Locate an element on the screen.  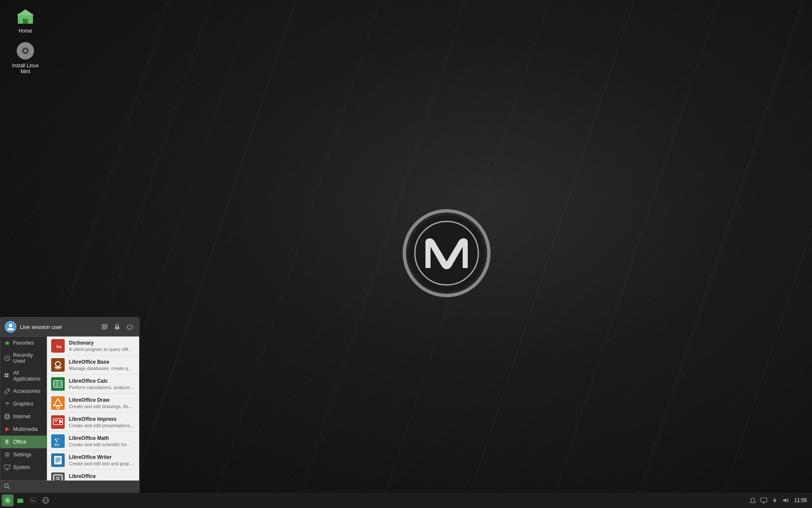
taskbar: 11:55 is located at coordinates (406, 500).